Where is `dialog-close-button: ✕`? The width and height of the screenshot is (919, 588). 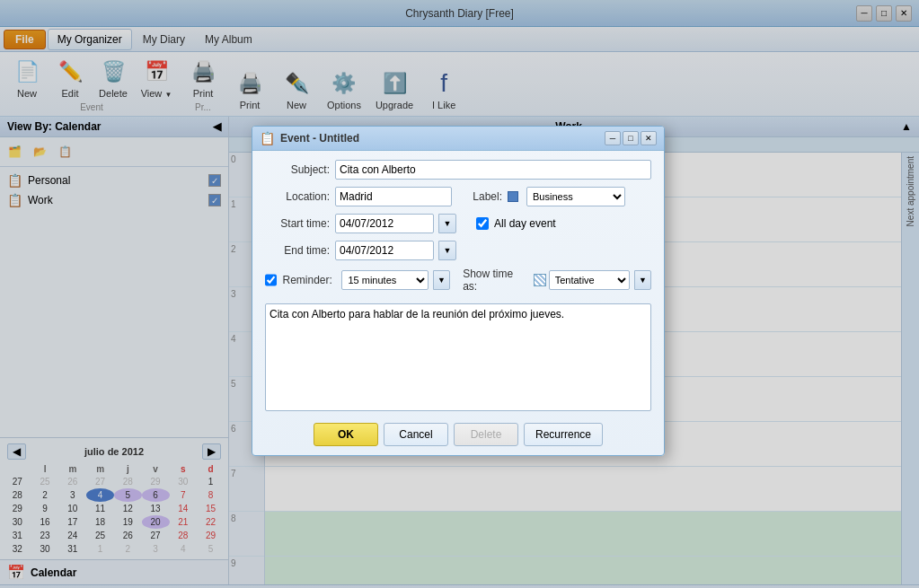 dialog-close-button: ✕ is located at coordinates (649, 138).